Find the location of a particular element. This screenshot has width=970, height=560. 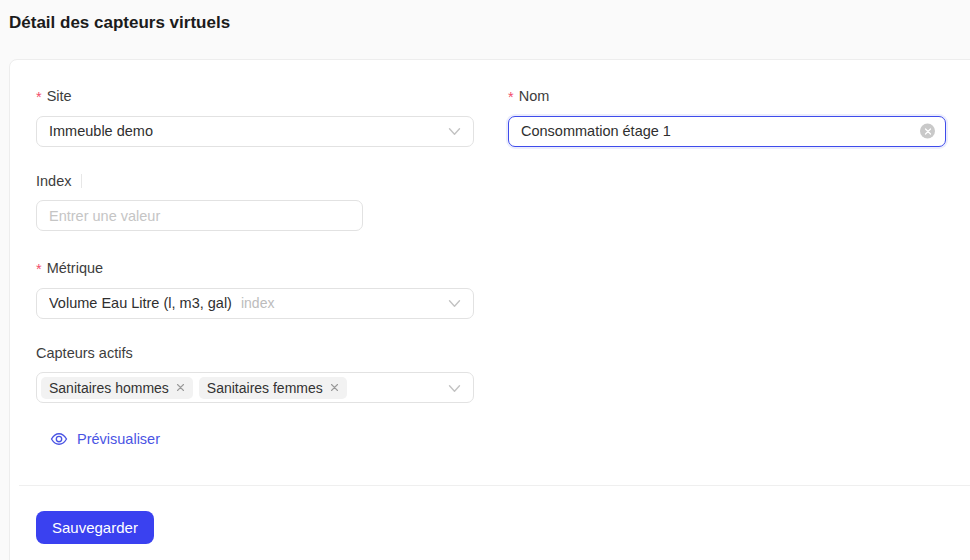

nom-input-wrap is located at coordinates (727, 132).